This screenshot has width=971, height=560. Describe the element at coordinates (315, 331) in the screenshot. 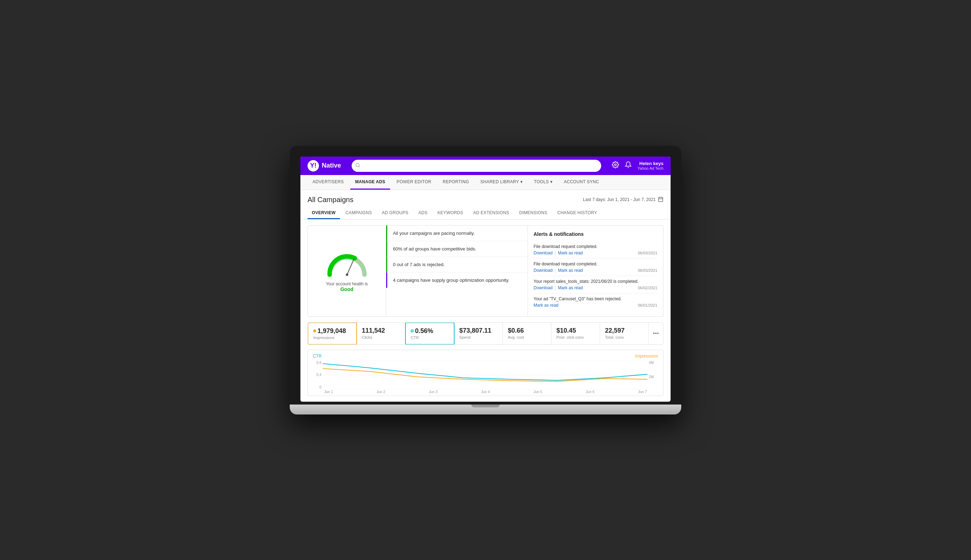

I see `orange-dot` at that location.